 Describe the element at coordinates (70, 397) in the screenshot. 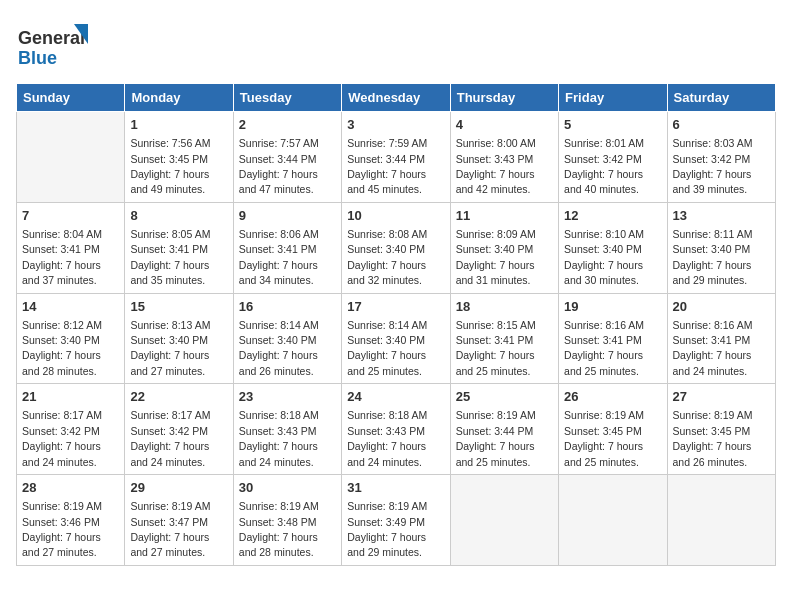

I see `day-number: 21` at that location.